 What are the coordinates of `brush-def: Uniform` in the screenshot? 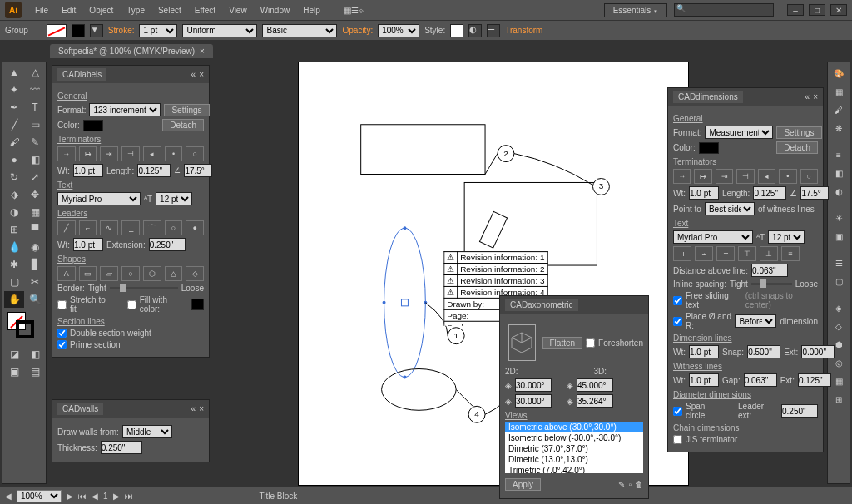 It's located at (220, 31).